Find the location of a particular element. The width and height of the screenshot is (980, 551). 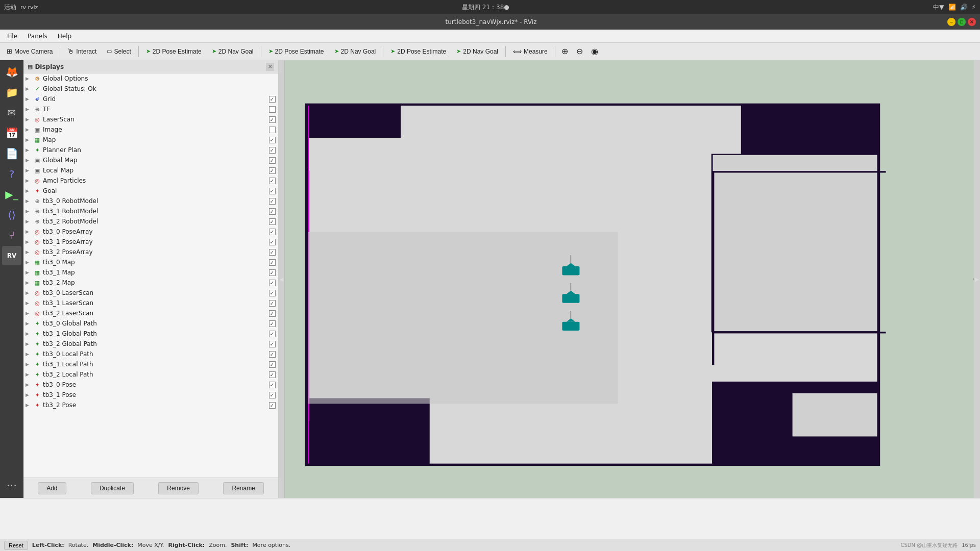

display-item: ▶✦tb3_1 Global Path is located at coordinates (151, 334).